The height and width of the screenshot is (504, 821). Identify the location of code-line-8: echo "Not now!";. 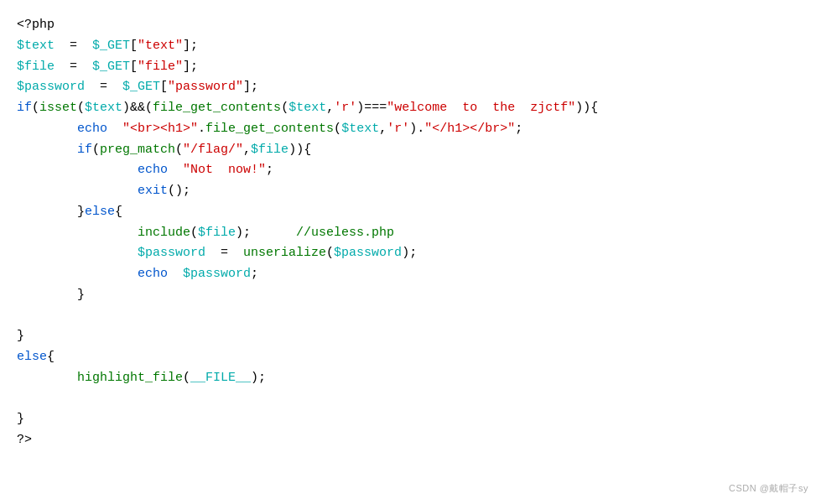
(411, 171).